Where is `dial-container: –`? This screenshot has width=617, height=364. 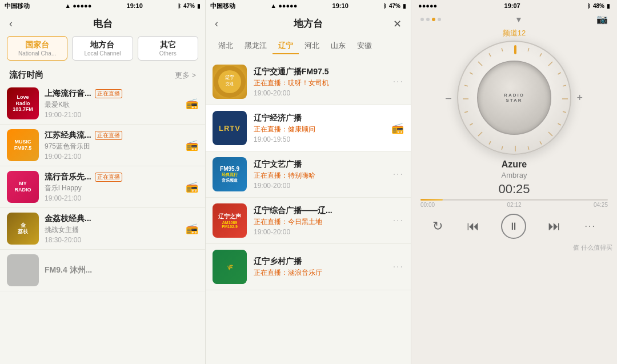 dial-container: – is located at coordinates (514, 98).